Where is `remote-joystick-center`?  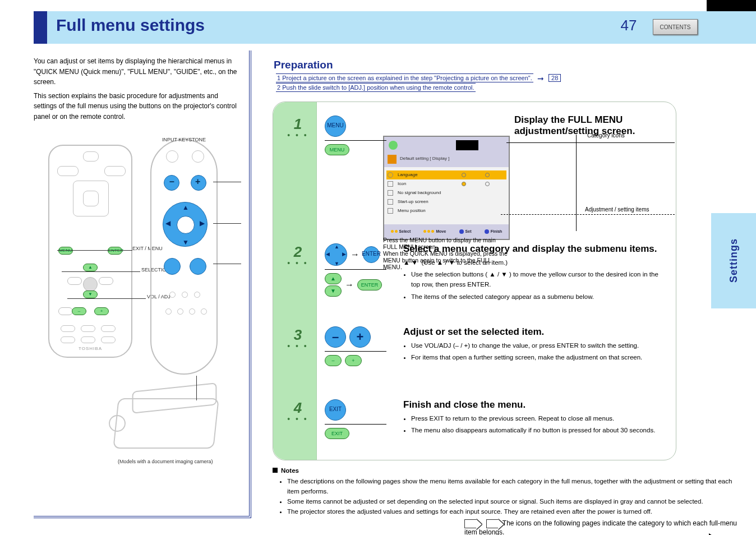 remote-joystick-center is located at coordinates (91, 199).